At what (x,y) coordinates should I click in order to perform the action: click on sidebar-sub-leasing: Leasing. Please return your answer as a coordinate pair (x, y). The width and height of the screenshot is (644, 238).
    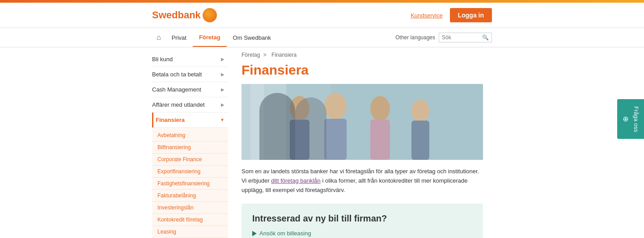
    Looking at the image, I should click on (190, 232).